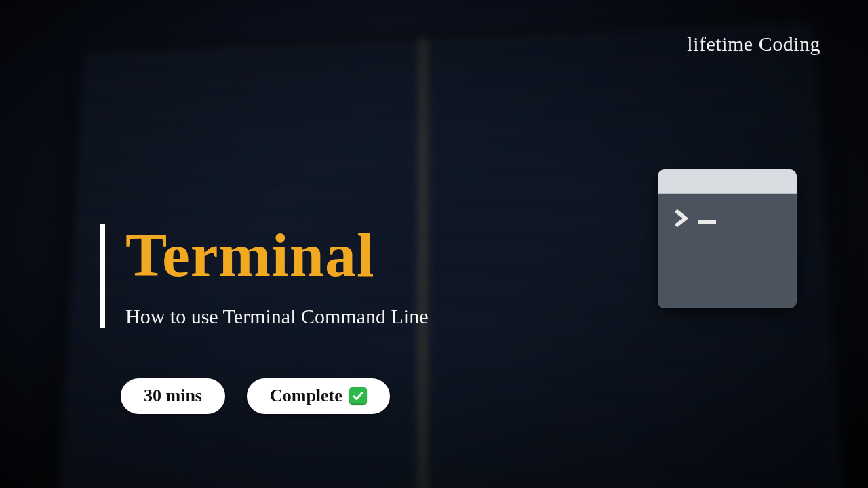 This screenshot has width=868, height=488. I want to click on terminal-icon, so click(727, 239).